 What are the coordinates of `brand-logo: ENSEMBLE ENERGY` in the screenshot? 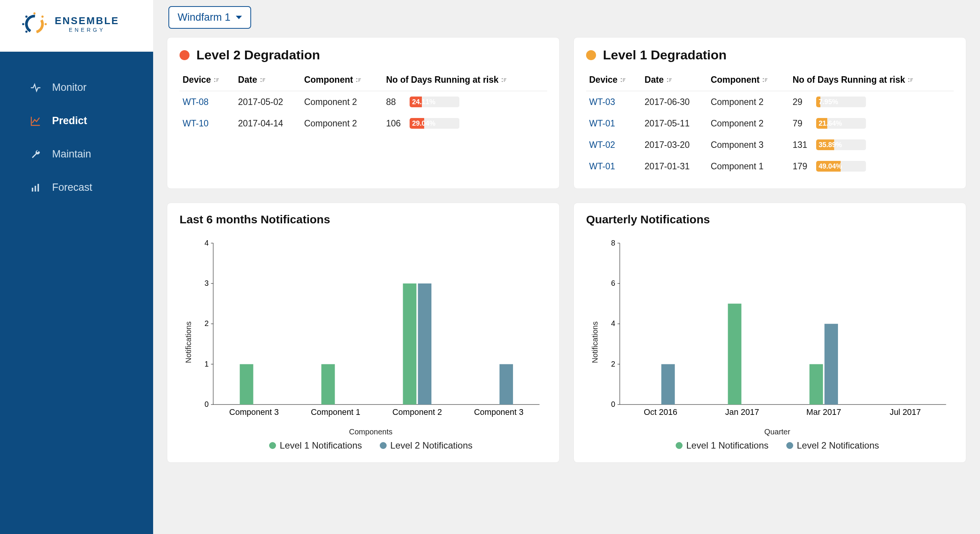 It's located at (77, 26).